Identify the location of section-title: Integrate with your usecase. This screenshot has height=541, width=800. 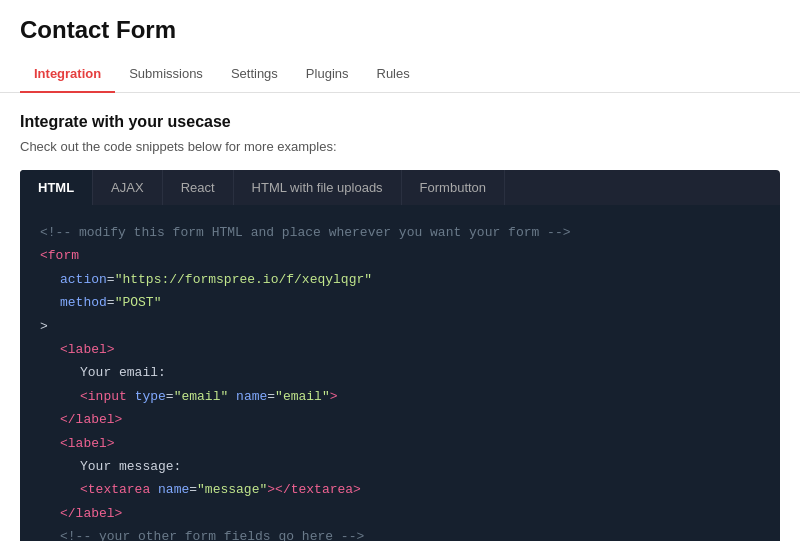
(400, 122).